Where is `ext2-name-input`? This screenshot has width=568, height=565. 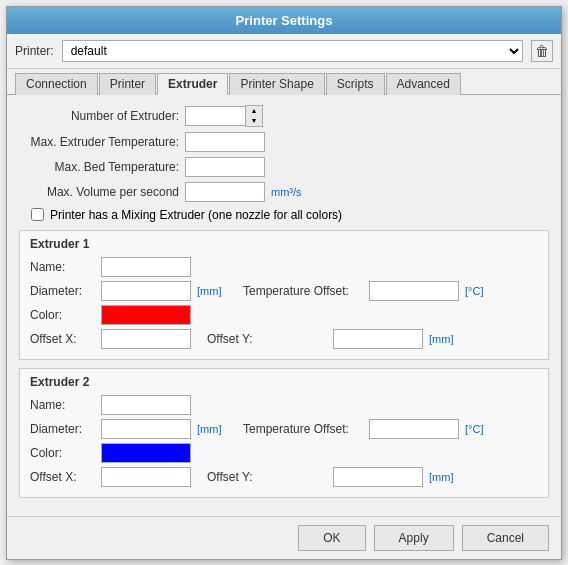 ext2-name-input is located at coordinates (146, 405).